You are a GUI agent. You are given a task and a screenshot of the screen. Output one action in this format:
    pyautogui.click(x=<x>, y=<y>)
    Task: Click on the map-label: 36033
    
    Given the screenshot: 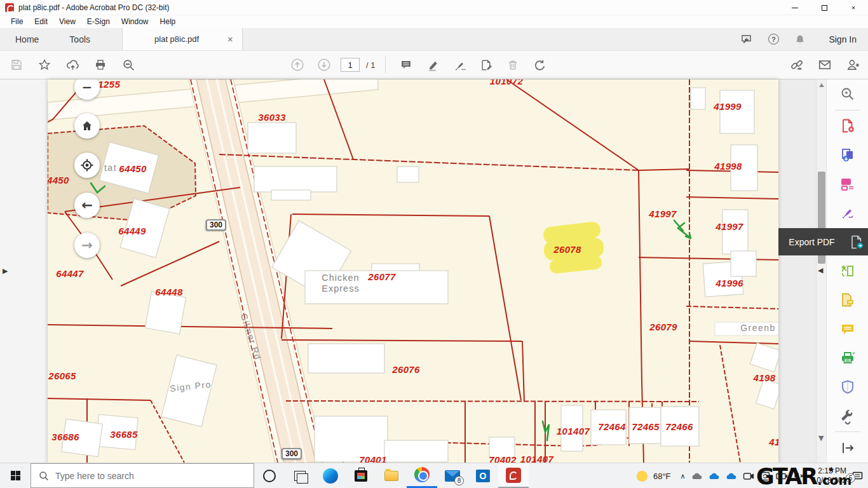 What is the action you would take?
    pyautogui.click(x=272, y=117)
    